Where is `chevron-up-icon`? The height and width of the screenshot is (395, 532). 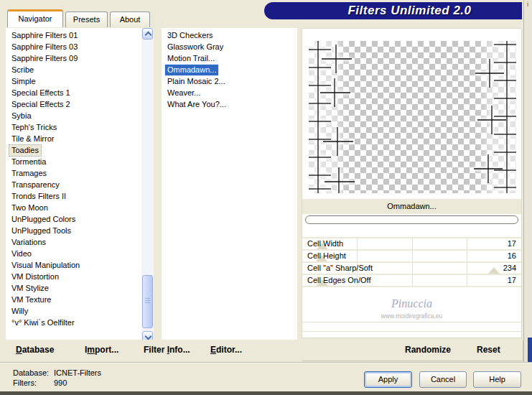 chevron-up-icon is located at coordinates (149, 35).